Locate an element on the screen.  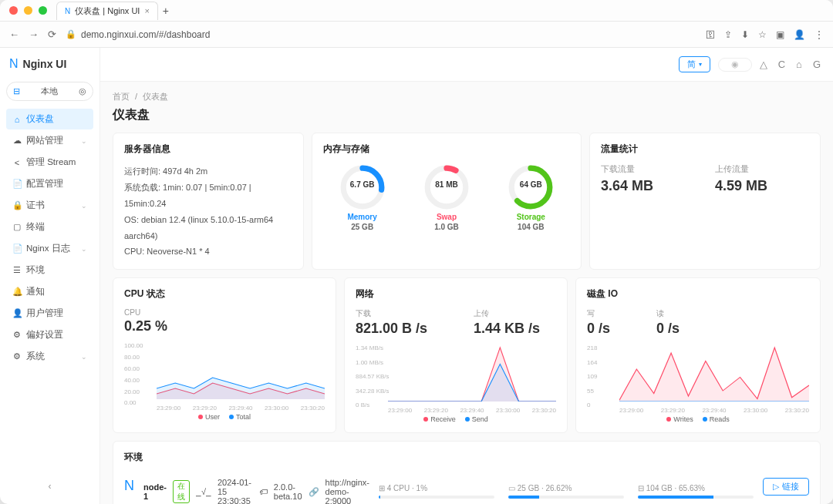
server-icon: ⊟ is located at coordinates (17, 91).